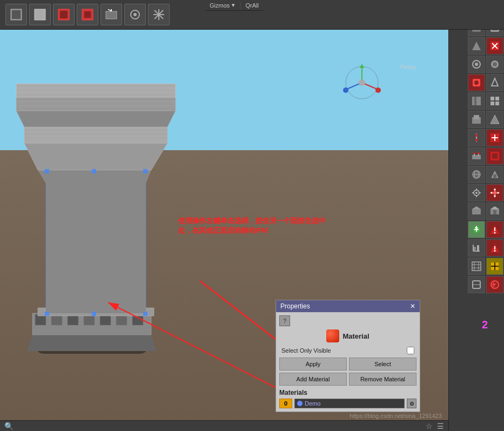  Describe the element at coordinates (111, 15) in the screenshot. I see `rect-tool-button` at that location.